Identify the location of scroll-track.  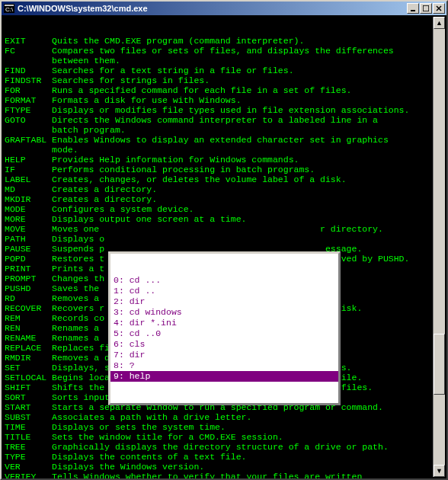
(439, 247).